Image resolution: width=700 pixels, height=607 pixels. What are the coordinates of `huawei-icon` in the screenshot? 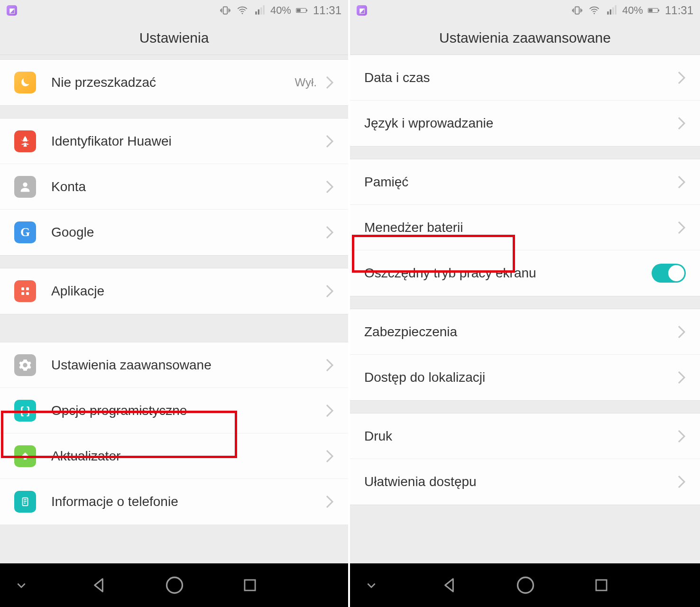 It's located at (25, 141).